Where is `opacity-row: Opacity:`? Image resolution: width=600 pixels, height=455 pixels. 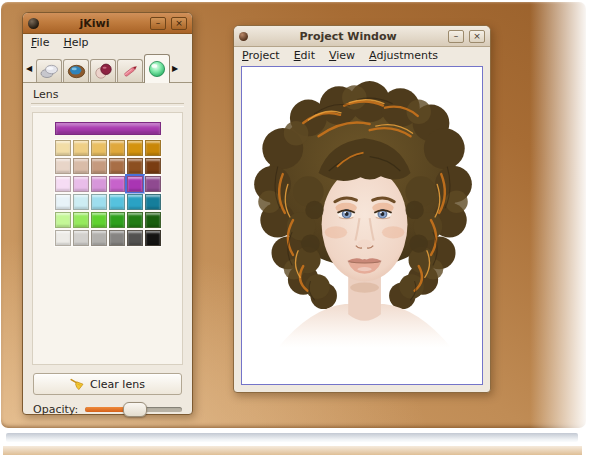
opacity-row: Opacity: is located at coordinates (108, 410).